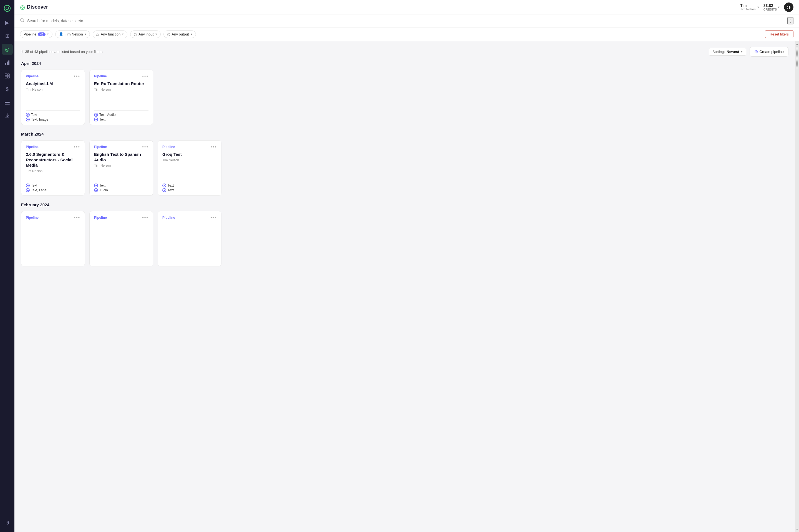  I want to click on card-output-row: Text, Image, so click(53, 119).